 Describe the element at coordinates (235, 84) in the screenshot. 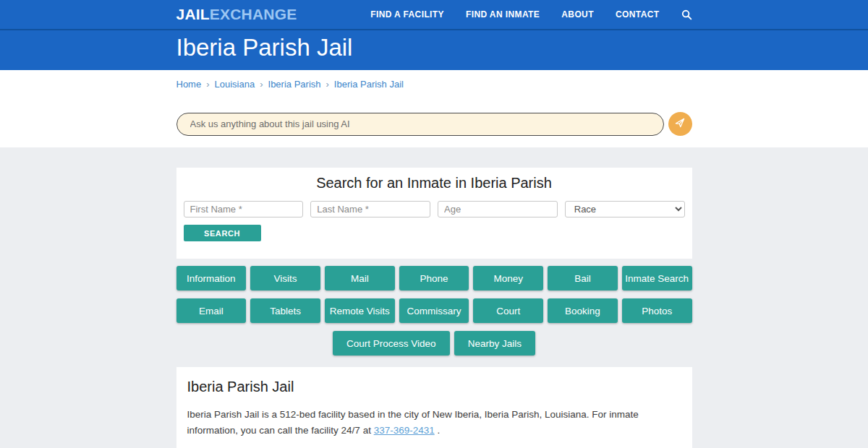

I see `breadcrumb-louisiana: Louisiana` at that location.